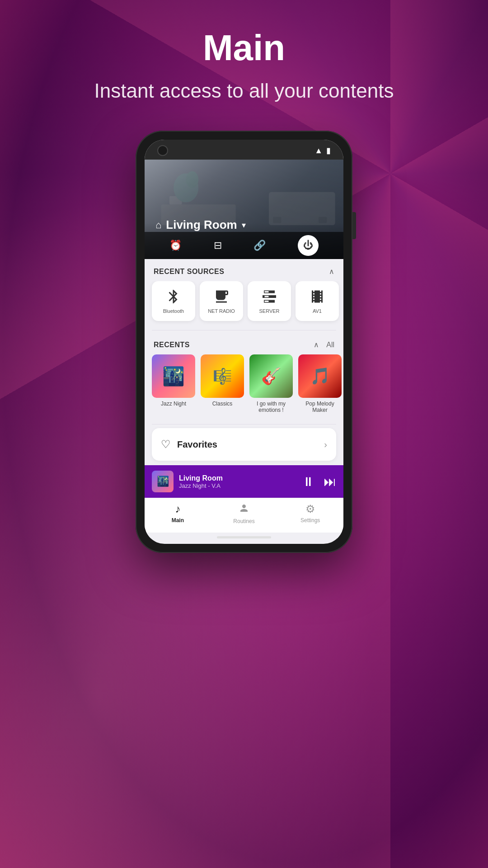  I want to click on net-radio-label: NET RADIO, so click(221, 311).